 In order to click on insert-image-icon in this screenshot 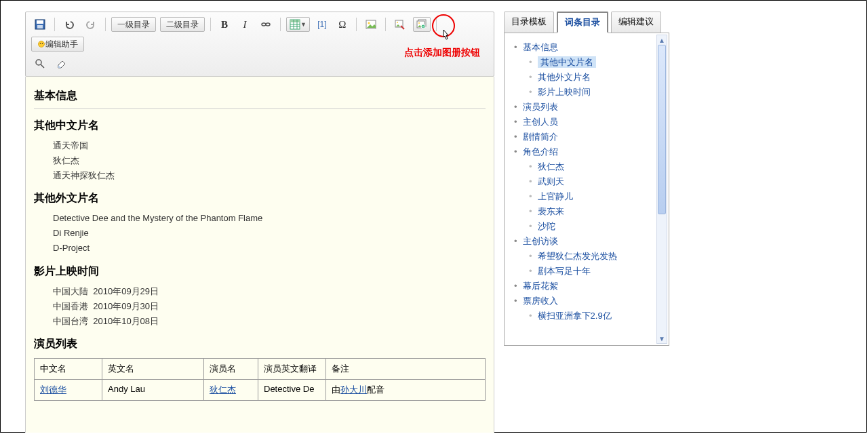, I will do `click(371, 24)`.